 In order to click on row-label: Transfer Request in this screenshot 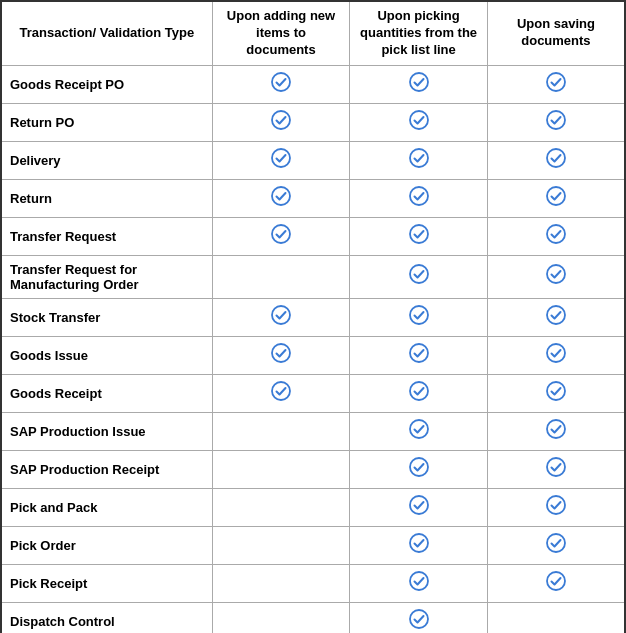, I will do `click(106, 236)`.